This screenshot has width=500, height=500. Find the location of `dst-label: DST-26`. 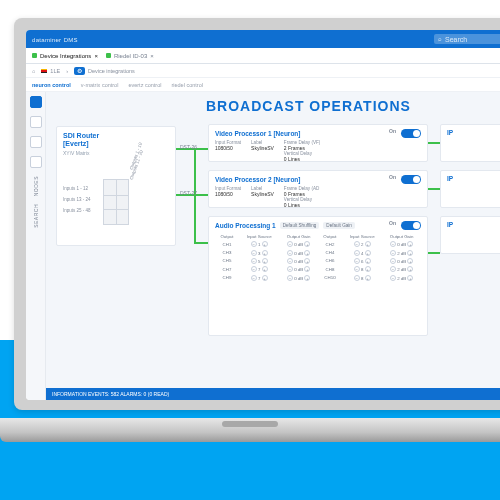

dst-label: DST-26 is located at coordinates (188, 147).